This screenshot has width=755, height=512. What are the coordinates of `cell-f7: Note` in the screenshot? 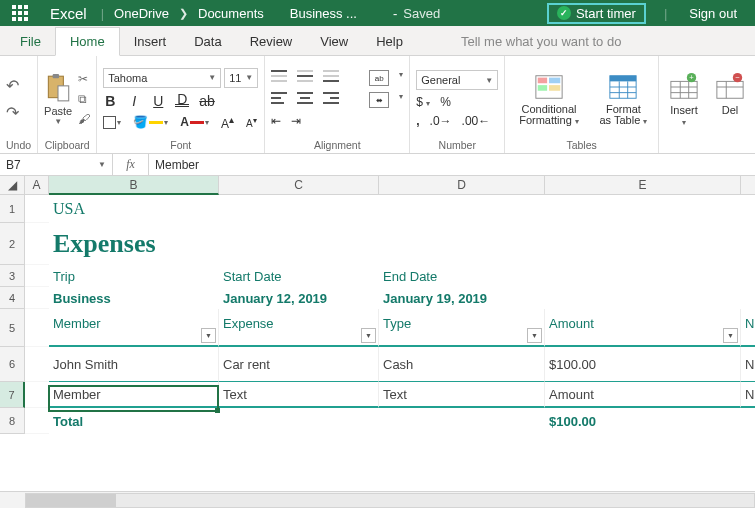 It's located at (748, 395).